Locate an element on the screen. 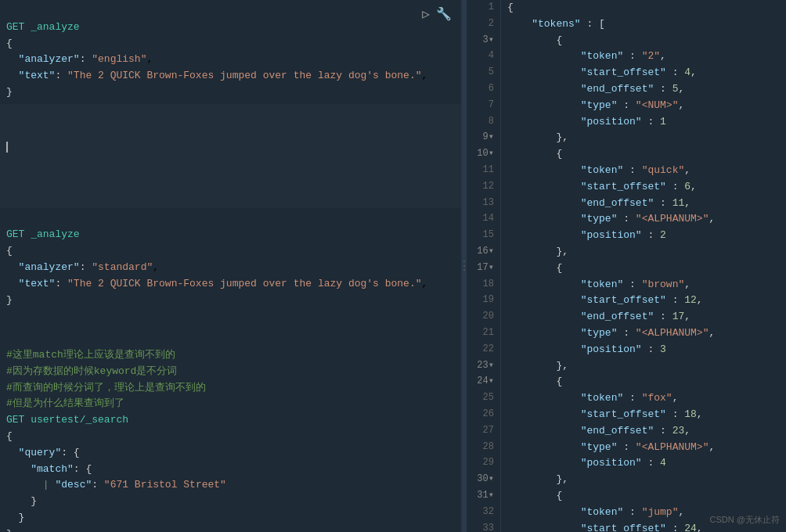 The width and height of the screenshot is (786, 532). path-3: usertest/_search is located at coordinates (80, 419).